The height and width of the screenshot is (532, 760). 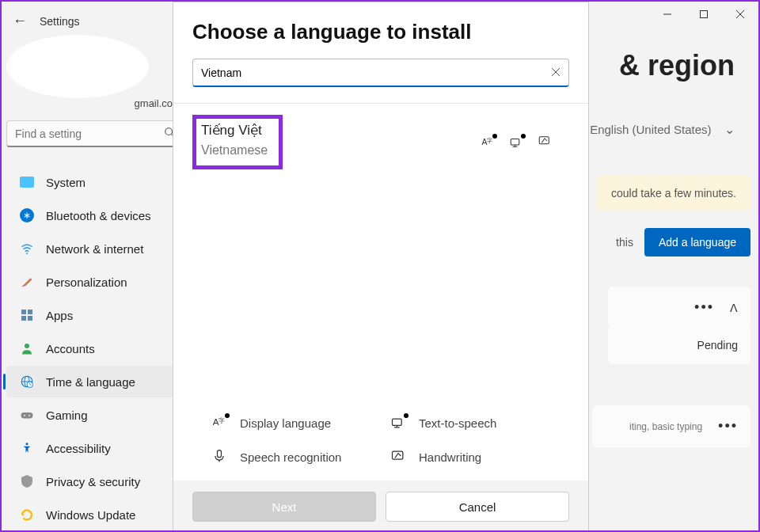 I want to click on language-search-input, so click(x=376, y=73).